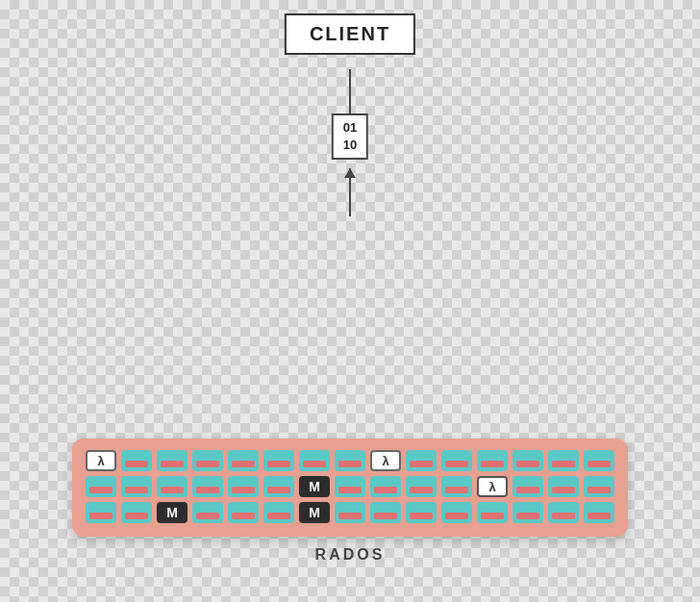  Describe the element at coordinates (350, 34) in the screenshot. I see `client-label: CLIENT` at that location.